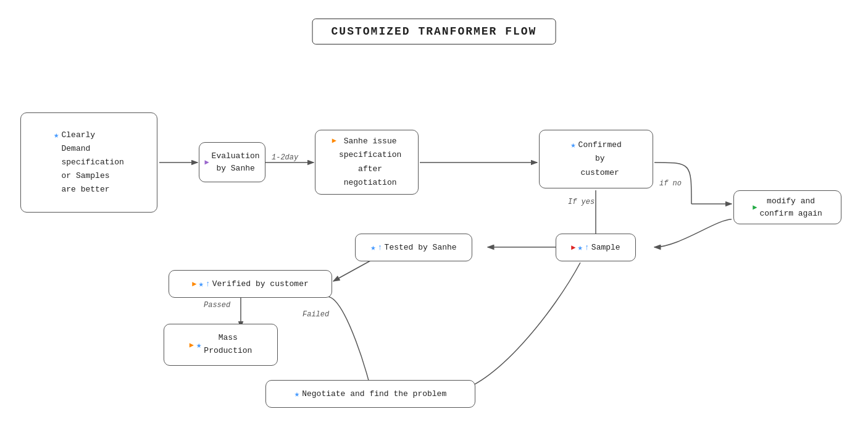  I want to click on sanhe-issue-node: ▶ Sanhe issue specification after negoti…, so click(367, 162).